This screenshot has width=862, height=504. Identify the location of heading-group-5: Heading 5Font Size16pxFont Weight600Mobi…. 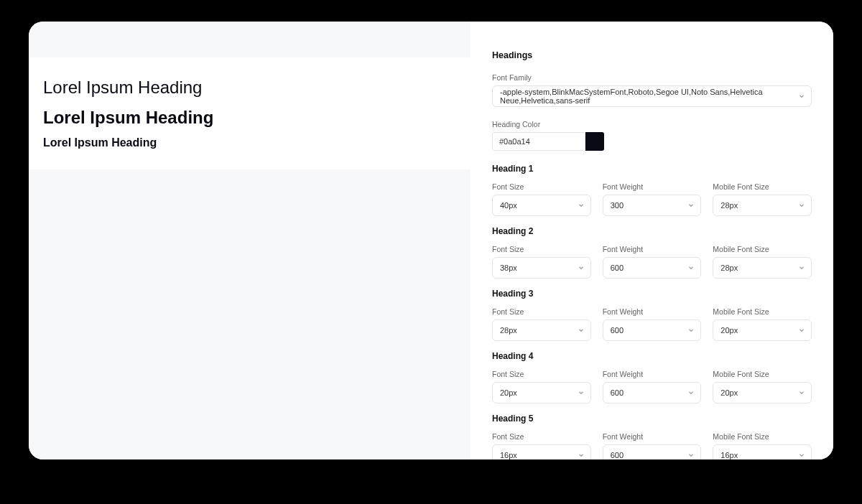
(652, 437).